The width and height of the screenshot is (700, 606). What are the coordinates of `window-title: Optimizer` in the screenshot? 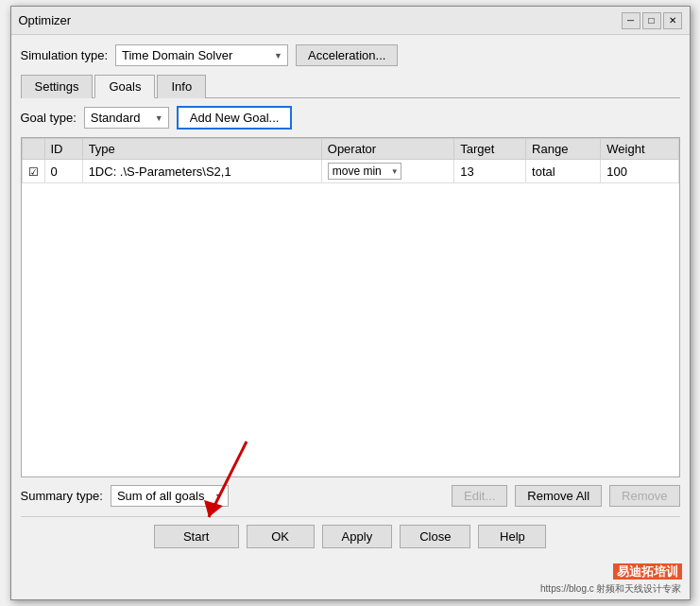 It's located at (45, 21).